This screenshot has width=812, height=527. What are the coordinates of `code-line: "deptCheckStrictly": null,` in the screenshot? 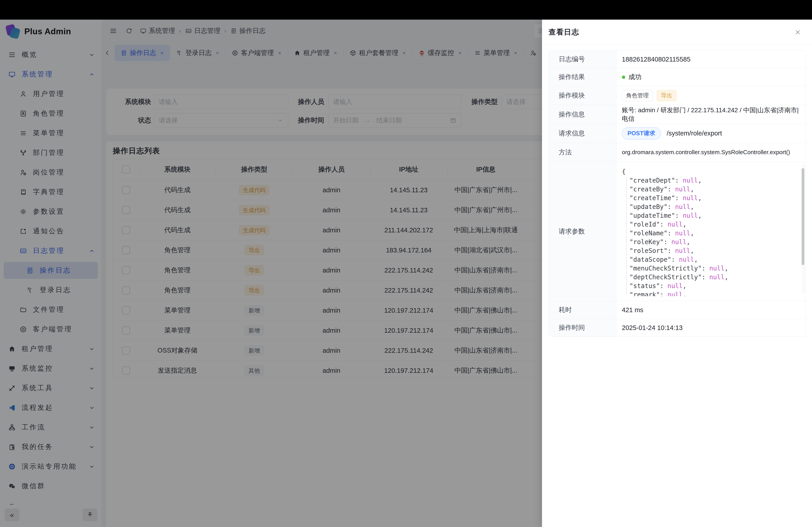 It's located at (711, 277).